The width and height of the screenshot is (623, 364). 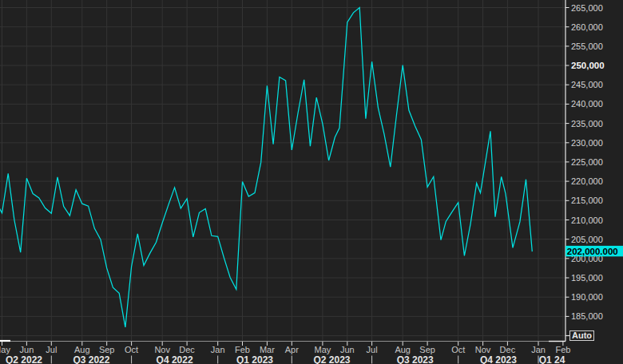 I want to click on svg-text: 210,000, so click(x=587, y=220).